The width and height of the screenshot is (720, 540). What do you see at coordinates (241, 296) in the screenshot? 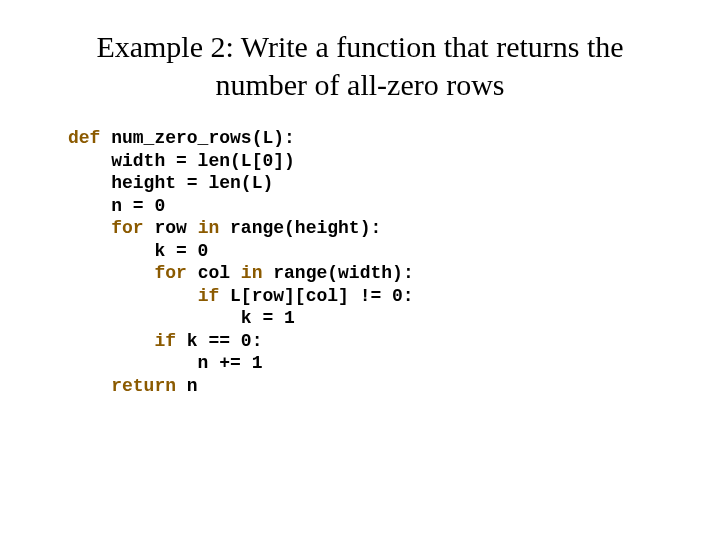
I see `code-line-8: if L[row][col] != 0:` at bounding box center [241, 296].